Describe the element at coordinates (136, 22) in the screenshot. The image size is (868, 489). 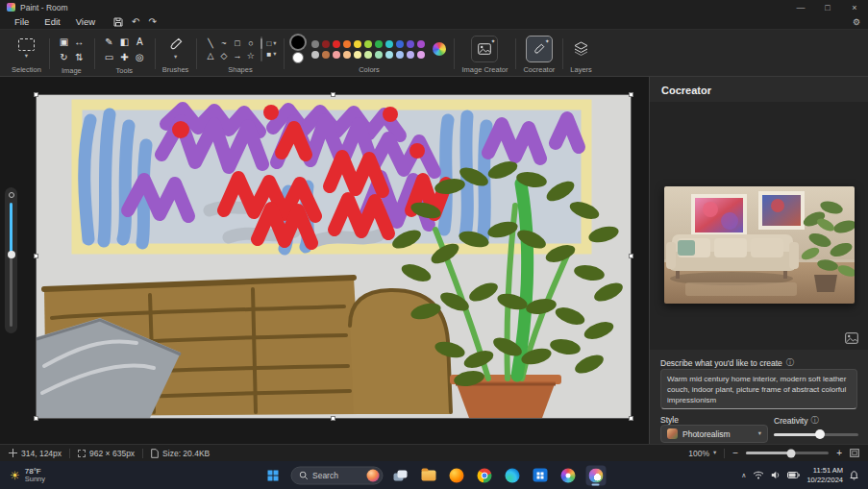
I see `undo-icon: ↶` at that location.